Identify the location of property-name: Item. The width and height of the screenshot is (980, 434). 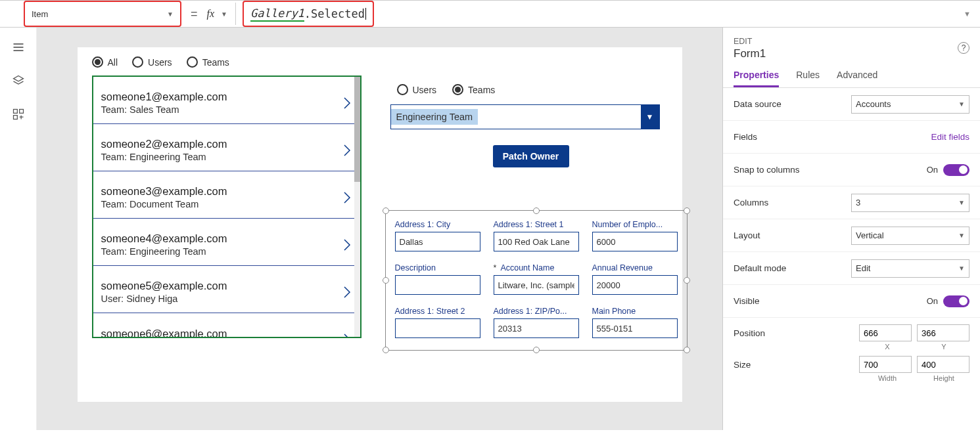
(39, 14).